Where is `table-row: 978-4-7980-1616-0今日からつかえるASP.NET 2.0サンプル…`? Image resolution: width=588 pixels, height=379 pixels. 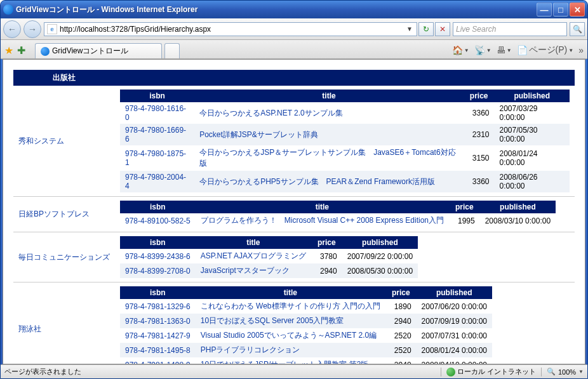 table-row: 978-4-7980-1616-0今日からつかえるASP.NET 2.0サンプル… is located at coordinates (345, 113).